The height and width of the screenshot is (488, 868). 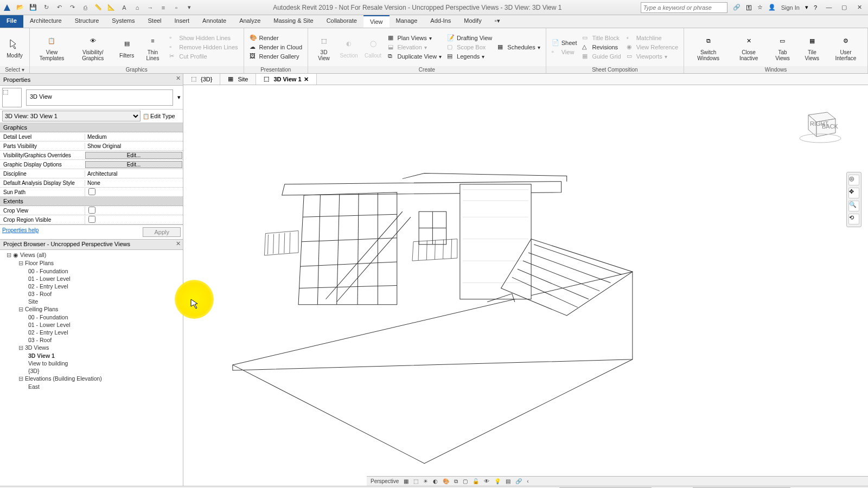 What do you see at coordinates (497, 481) in the screenshot?
I see `reveal-hidden-icon: 💡` at bounding box center [497, 481].